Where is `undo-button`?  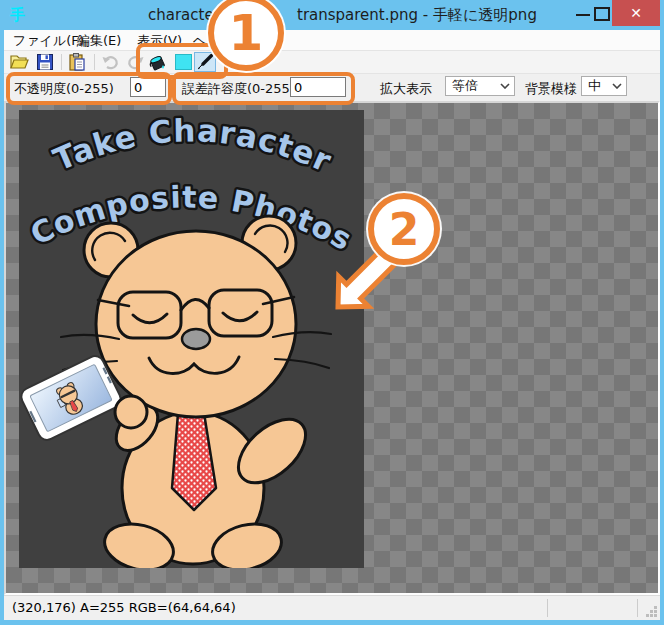
undo-button is located at coordinates (110, 62).